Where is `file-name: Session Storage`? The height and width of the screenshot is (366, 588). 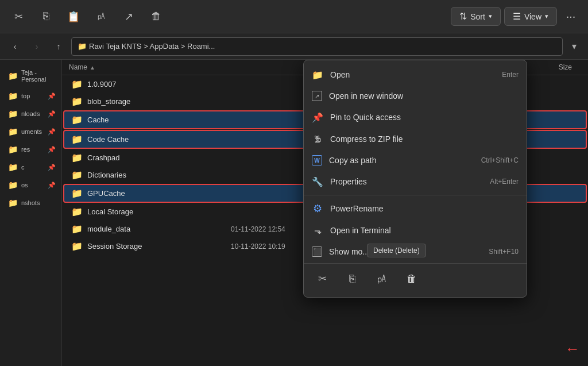 file-name: Session Storage is located at coordinates (159, 246).